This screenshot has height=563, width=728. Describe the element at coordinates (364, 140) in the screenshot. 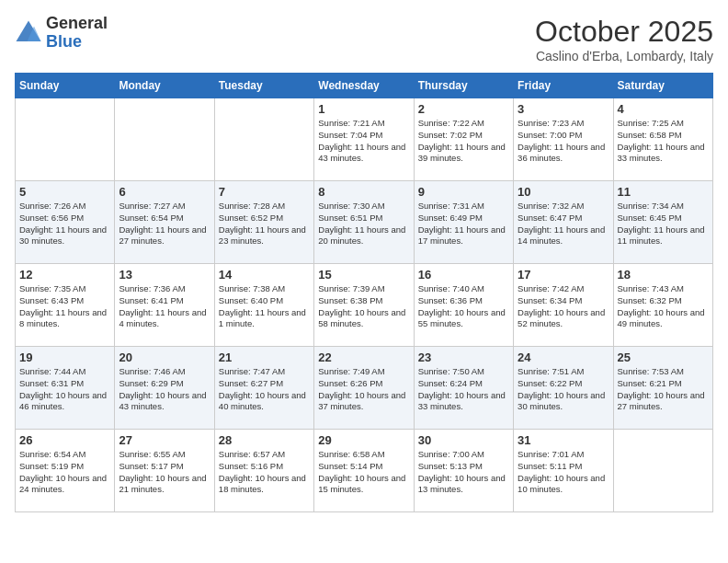

I see `calendar-cell: 1Sunrise: 7:21 AMSunset: 7:04 PMDaylight…` at that location.